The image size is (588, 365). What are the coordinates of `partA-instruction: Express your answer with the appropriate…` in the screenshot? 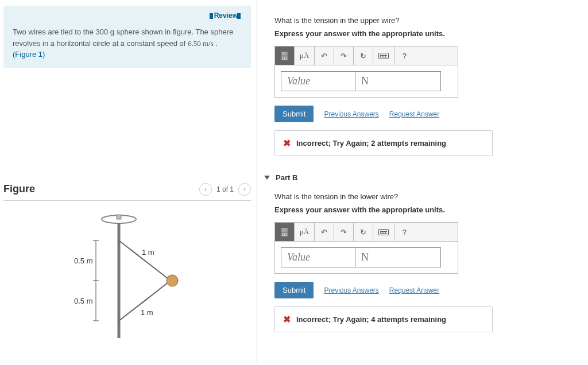 It's located at (425, 33).